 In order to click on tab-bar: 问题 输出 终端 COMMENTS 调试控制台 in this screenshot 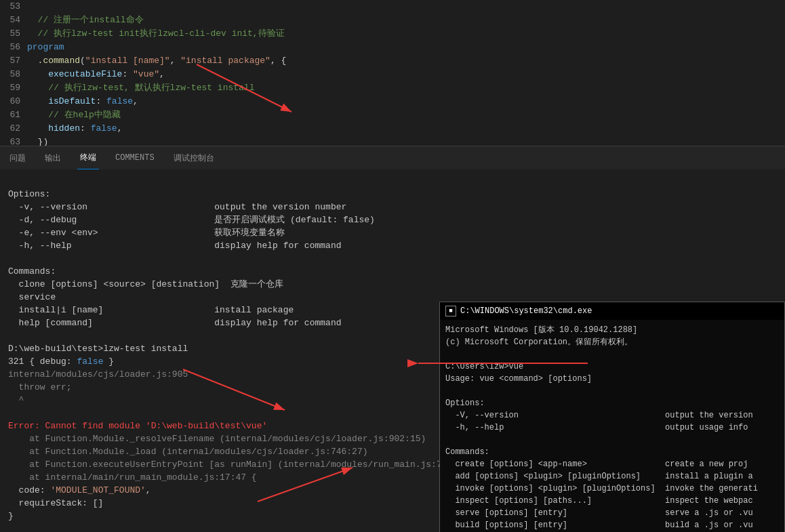, I will do `click(392, 157)`.